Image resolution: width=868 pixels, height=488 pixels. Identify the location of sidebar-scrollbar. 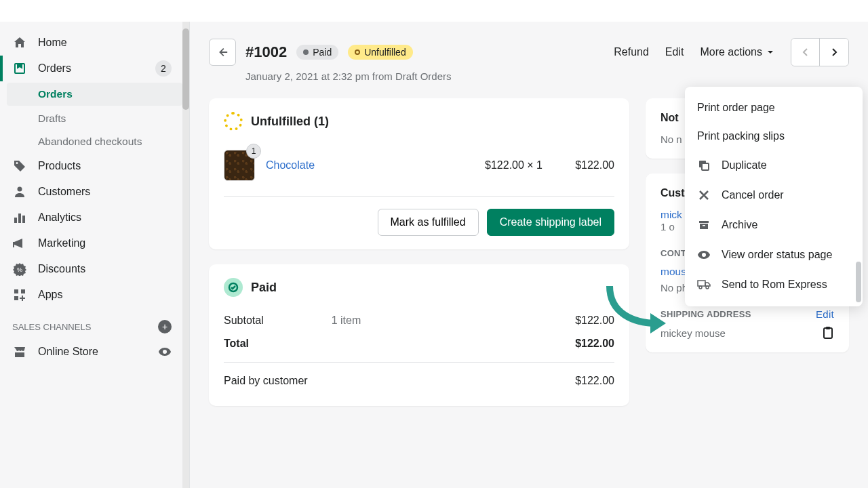
(186, 255).